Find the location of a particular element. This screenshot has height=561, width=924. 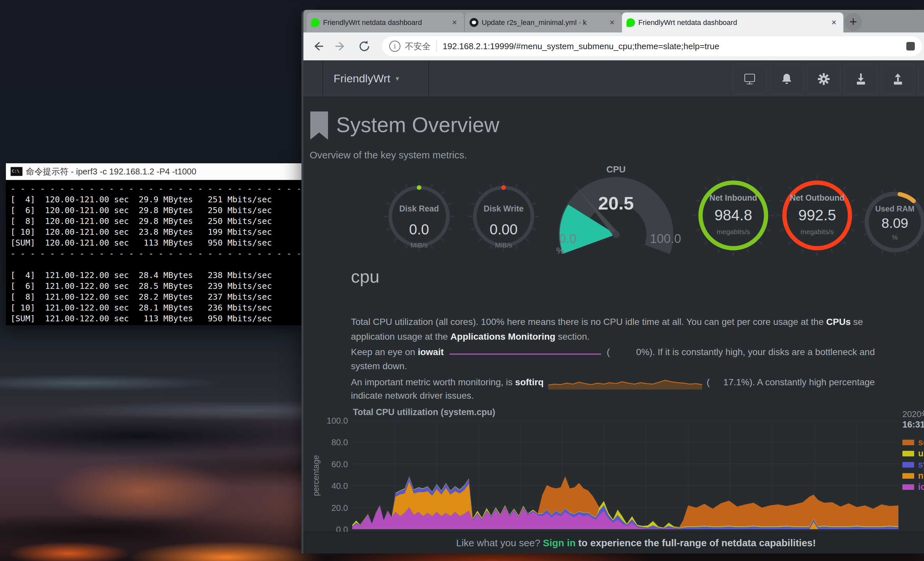

text: %). A constantly high percentage is located at coordinates (808, 382).